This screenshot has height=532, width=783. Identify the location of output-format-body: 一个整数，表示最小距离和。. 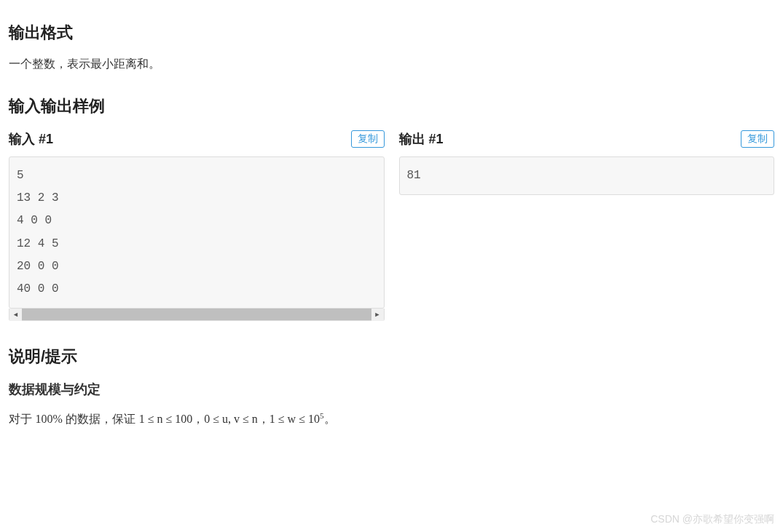
(392, 64).